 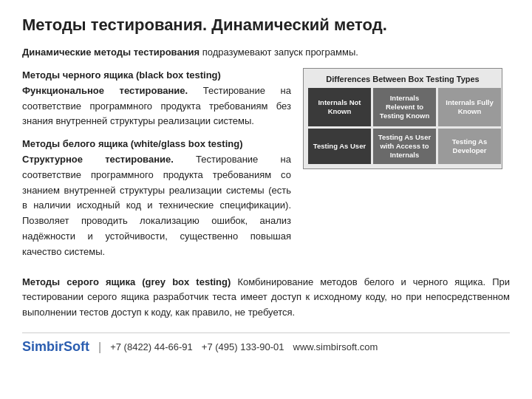 I want to click on footer: SimbirSoft | +7 (8422) 44-66-91 +7 (495)…, so click(x=266, y=344).